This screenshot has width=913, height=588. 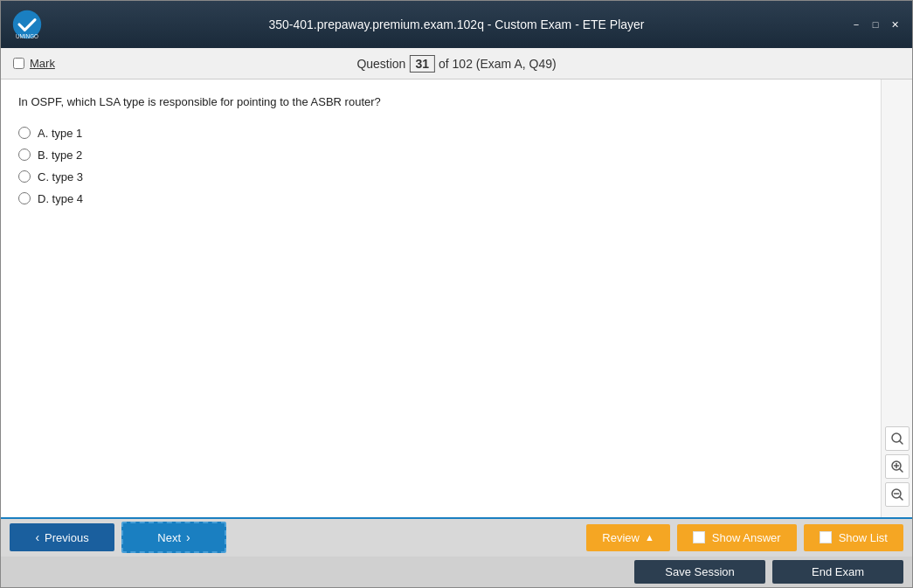 I want to click on window-title: 350-401.prepaway.premium.exam.102q - Cus…, so click(x=456, y=24).